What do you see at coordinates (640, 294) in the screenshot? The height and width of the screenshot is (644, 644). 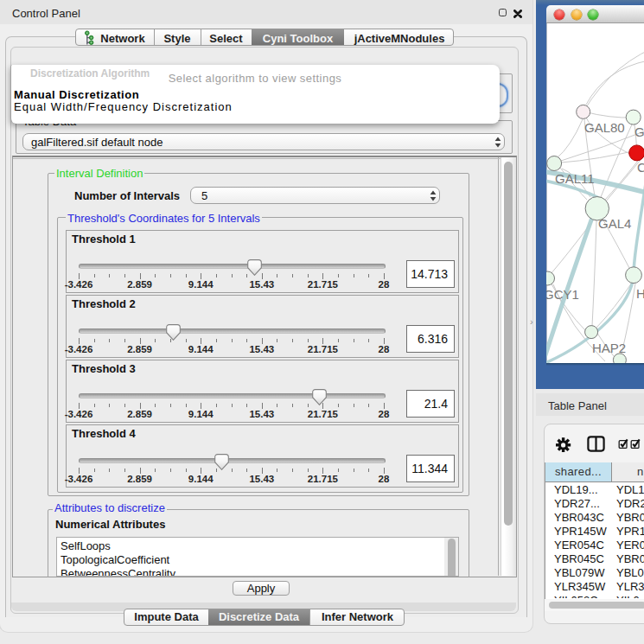 I see `svg-text: H` at bounding box center [640, 294].